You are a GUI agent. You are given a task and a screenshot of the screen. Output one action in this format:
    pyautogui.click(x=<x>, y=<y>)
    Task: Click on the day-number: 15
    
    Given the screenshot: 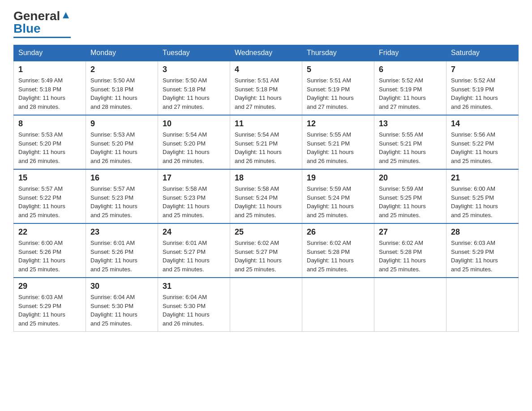 What is the action you would take?
    pyautogui.click(x=50, y=178)
    